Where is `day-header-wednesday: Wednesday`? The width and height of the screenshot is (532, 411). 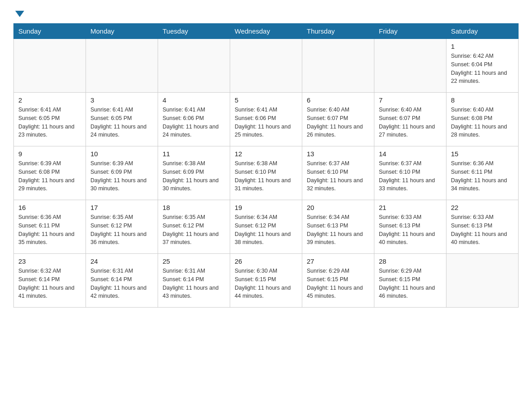
day-header-wednesday: Wednesday is located at coordinates (266, 31).